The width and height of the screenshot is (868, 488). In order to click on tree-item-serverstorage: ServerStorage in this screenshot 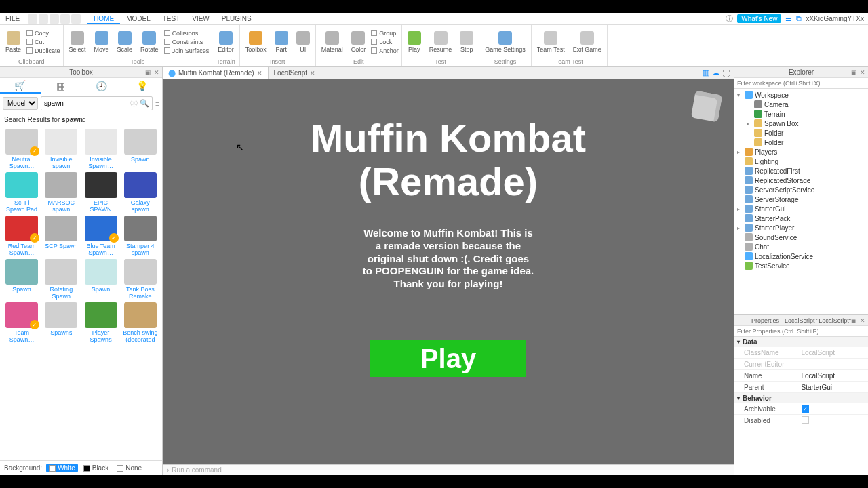, I will do `click(802, 199)`.